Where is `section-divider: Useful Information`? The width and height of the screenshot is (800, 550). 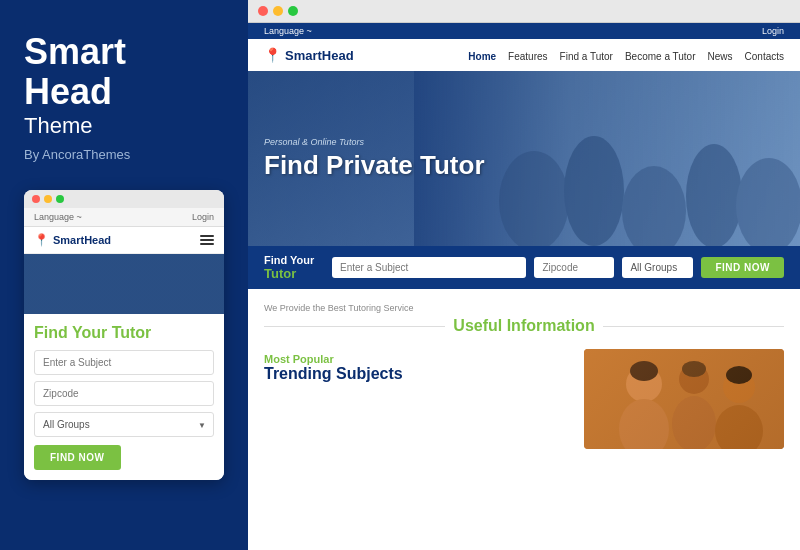 section-divider: Useful Information is located at coordinates (524, 326).